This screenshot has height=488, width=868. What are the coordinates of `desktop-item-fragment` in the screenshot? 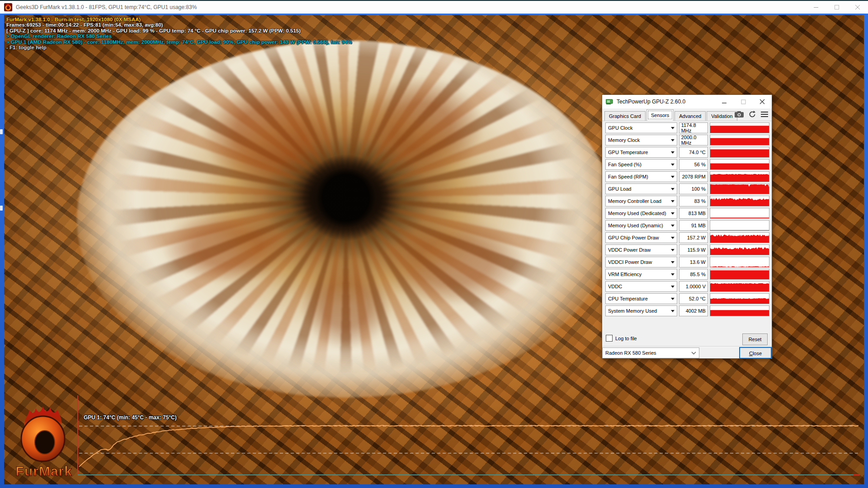 It's located at (1, 208).